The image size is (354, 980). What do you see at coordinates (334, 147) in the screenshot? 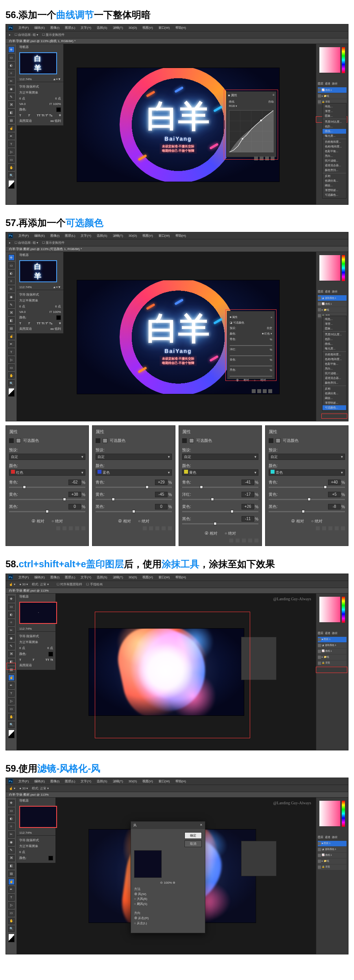
I see `ctx-hue: 色相/饱和度...` at bounding box center [334, 147].